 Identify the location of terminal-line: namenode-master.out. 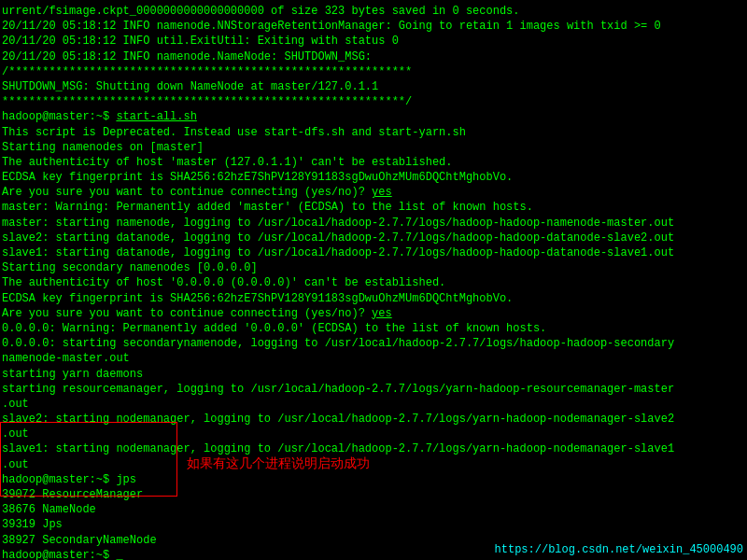
(374, 358).